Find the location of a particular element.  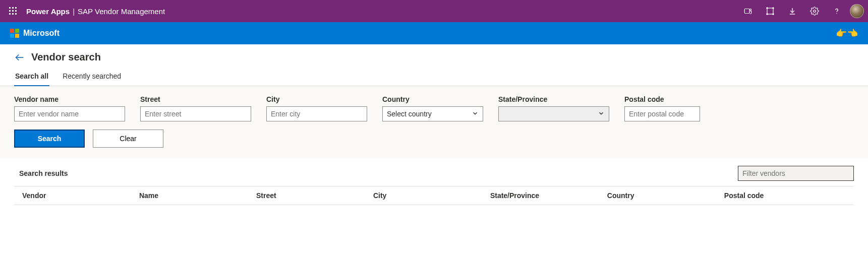

label-city: City is located at coordinates (317, 99).